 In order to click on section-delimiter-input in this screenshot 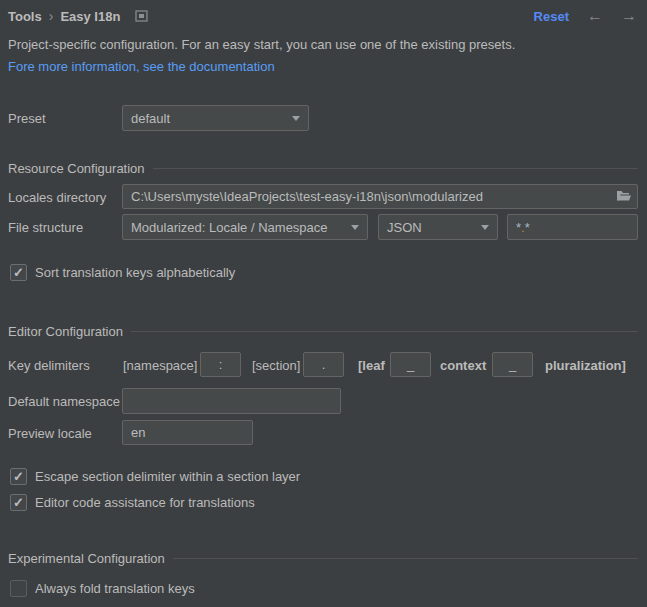, I will do `click(324, 364)`.